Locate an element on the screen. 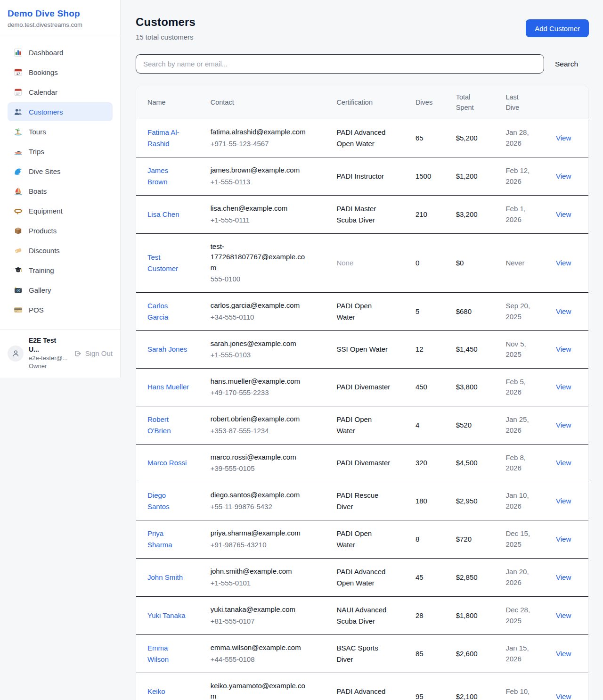  customer-last-dive: Feb 12, 2026 is located at coordinates (521, 176).